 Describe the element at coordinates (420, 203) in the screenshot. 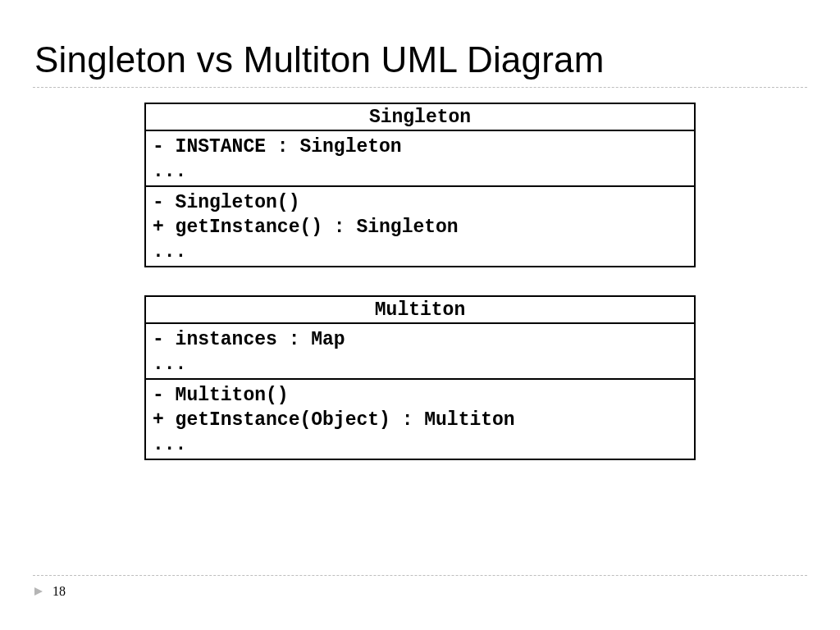

I see `uml-method: - Singleton()` at that location.